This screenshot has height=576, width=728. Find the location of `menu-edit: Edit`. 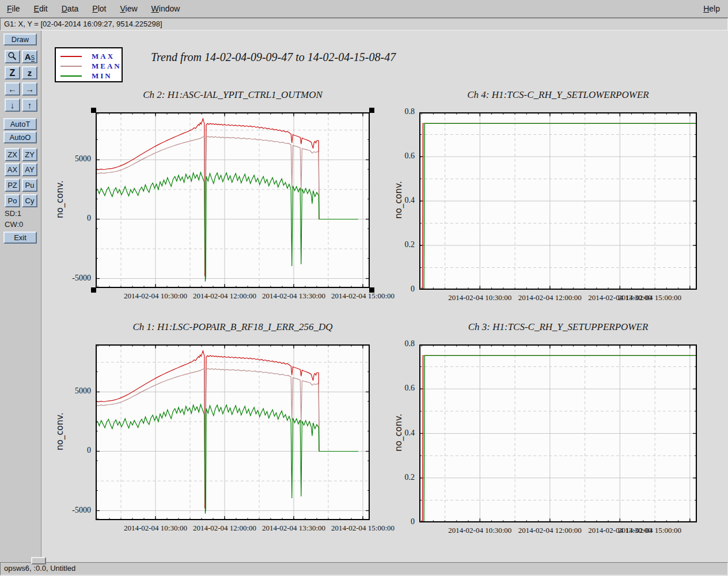

menu-edit: Edit is located at coordinates (41, 9).